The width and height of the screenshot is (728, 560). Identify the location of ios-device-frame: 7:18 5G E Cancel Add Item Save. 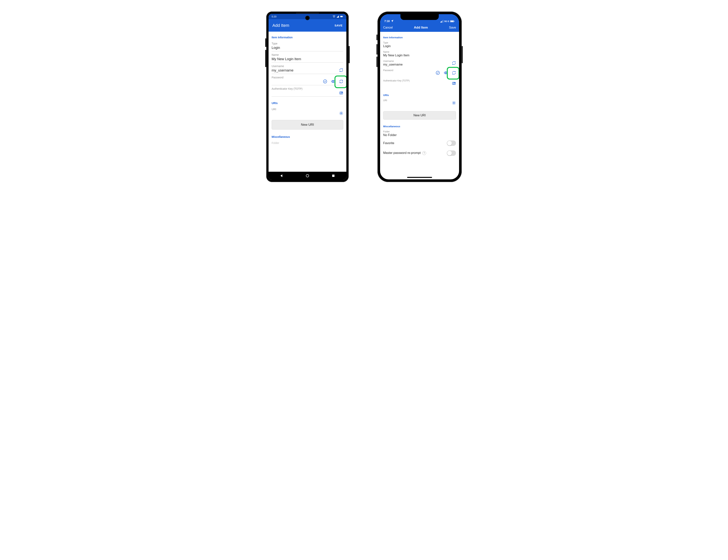
(419, 97).